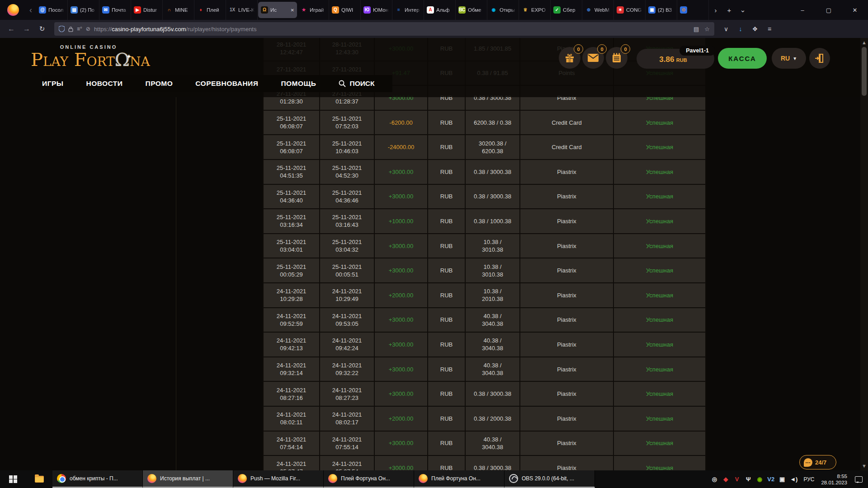 The image size is (868, 488). What do you see at coordinates (503, 10) in the screenshot?
I see `browser-tab: ◉ Откры ✕` at bounding box center [503, 10].